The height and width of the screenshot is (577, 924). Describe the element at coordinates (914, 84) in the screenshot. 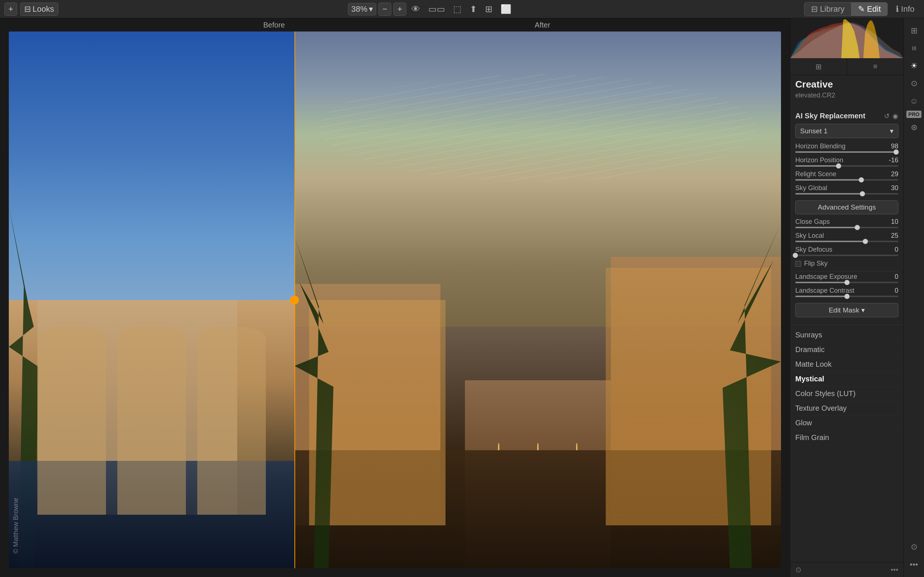

I see `rail-palette-btn: ⊙` at that location.